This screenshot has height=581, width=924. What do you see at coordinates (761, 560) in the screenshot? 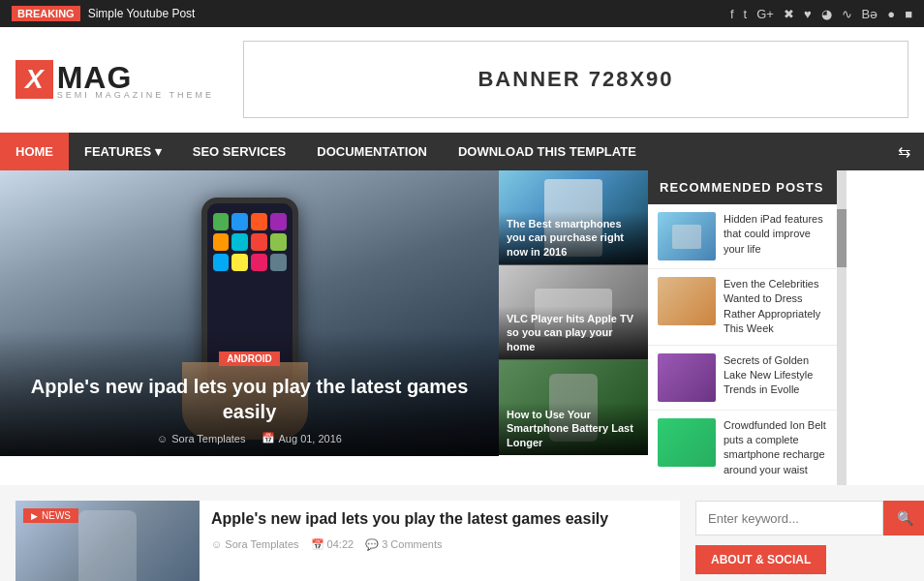
I see `about-social-button: ABOUT & SOCIAL` at bounding box center [761, 560].